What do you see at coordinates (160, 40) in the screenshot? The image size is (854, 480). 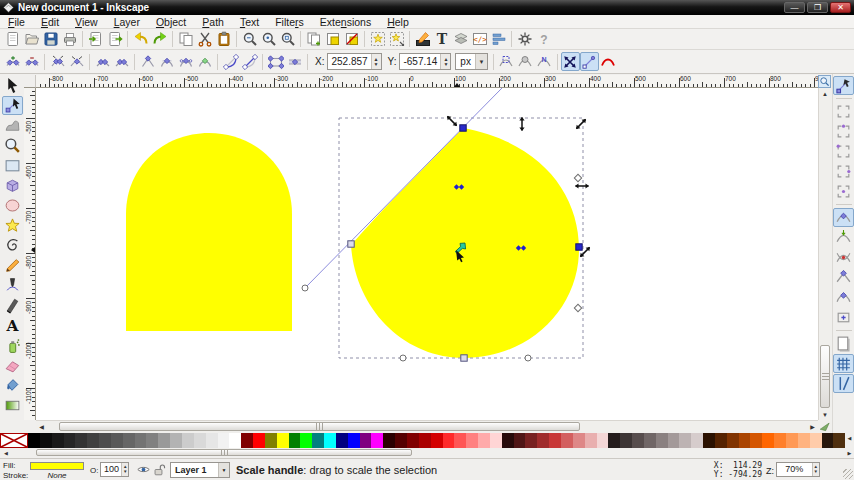 I see `redo-button` at bounding box center [160, 40].